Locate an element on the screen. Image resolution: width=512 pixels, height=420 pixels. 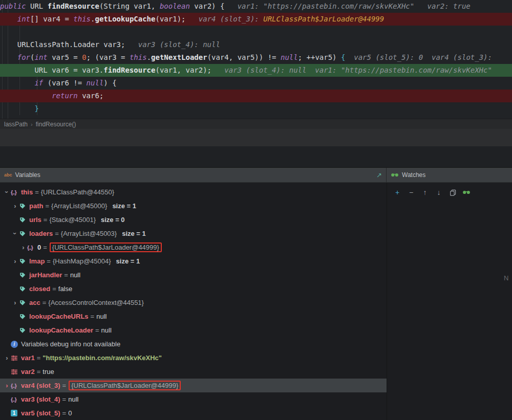
empty-console-area is located at coordinates (256, 157).